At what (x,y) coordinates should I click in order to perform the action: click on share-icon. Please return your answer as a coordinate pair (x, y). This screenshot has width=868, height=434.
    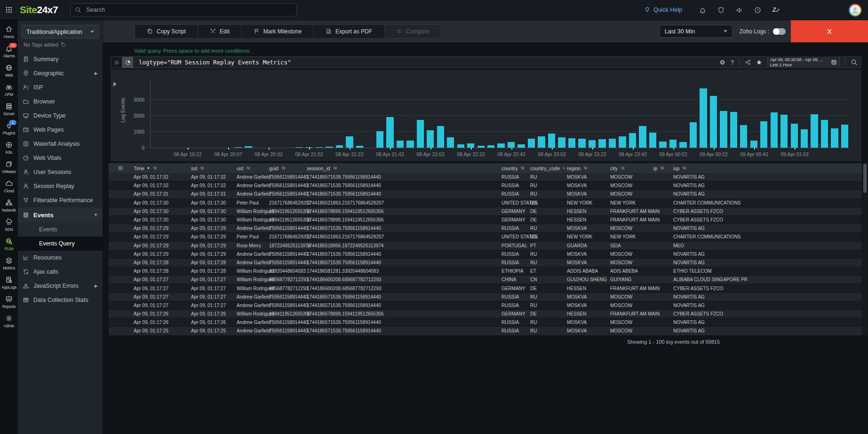
    Looking at the image, I should click on (748, 62).